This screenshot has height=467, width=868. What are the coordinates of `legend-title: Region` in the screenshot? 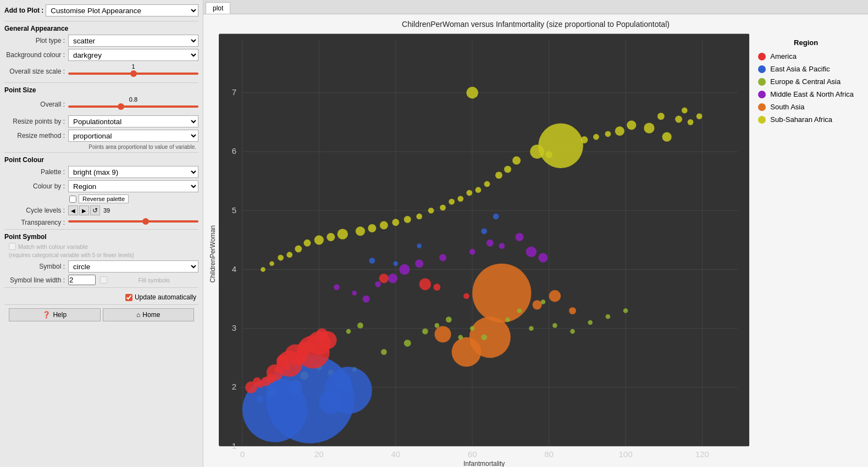 It's located at (806, 43).